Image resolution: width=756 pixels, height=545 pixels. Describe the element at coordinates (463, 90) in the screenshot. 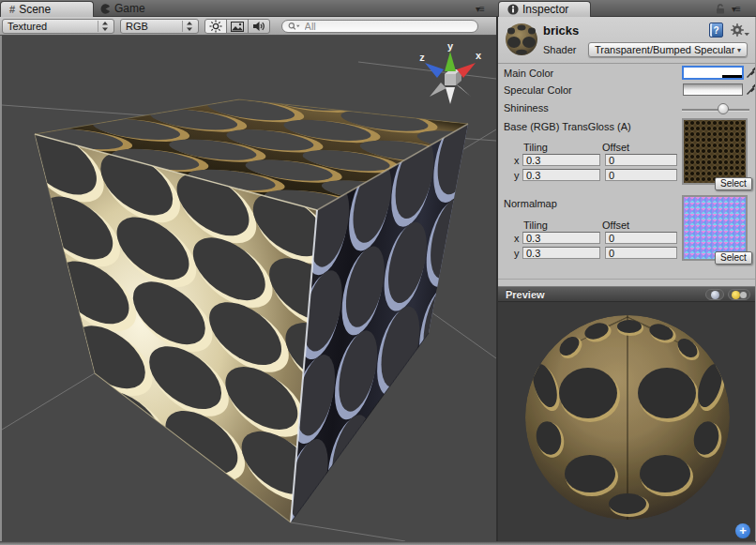

I see `gizmo-axis-negz-cone` at that location.